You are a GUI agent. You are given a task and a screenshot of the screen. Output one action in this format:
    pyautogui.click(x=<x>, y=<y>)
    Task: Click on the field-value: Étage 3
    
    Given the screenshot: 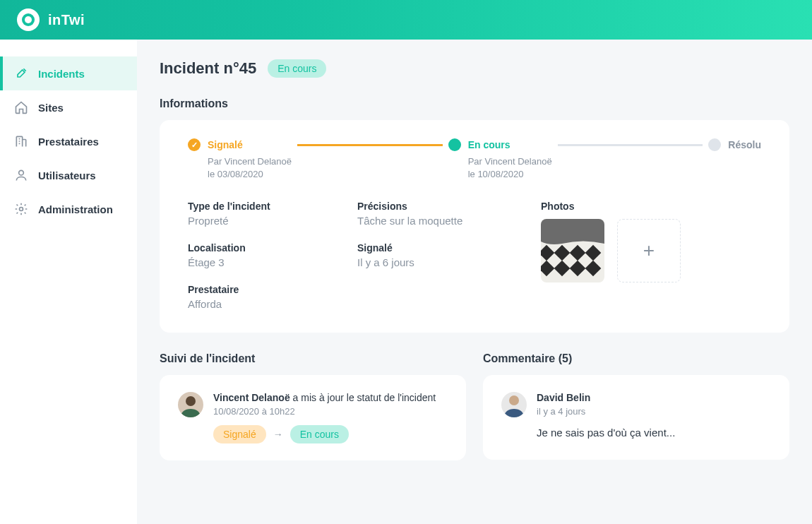 What is the action you would take?
    pyautogui.click(x=258, y=263)
    